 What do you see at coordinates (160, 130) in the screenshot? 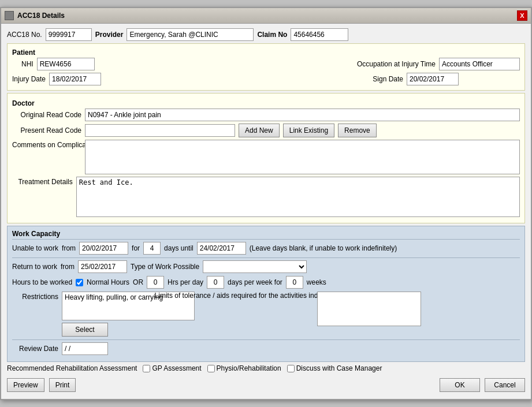
I see `present-read-code-input` at bounding box center [160, 130].